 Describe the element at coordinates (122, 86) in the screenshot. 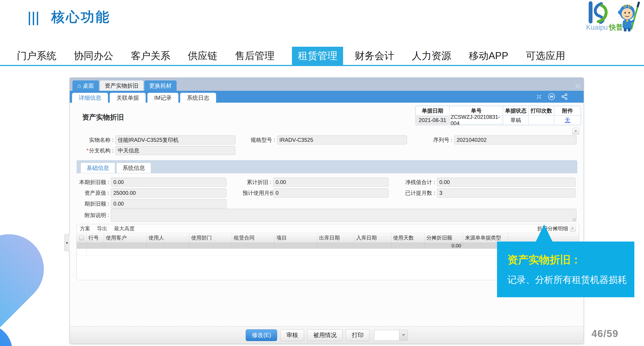

I see `tab-asset-depreciation: 资产实物折旧` at that location.